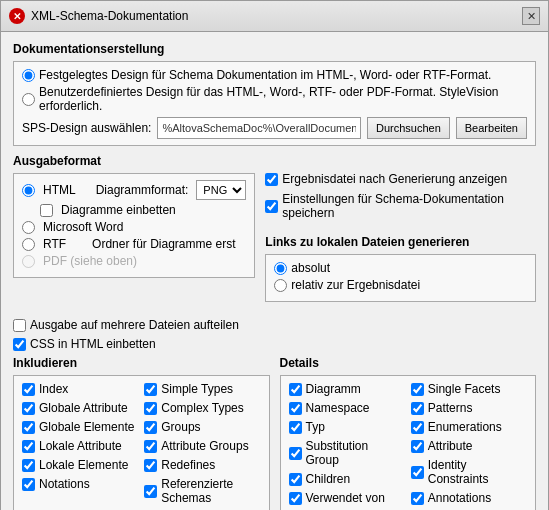 The height and width of the screenshot is (510, 549). I want to click on relativ-row: relativ zur Ergebnisdatei, so click(400, 285).